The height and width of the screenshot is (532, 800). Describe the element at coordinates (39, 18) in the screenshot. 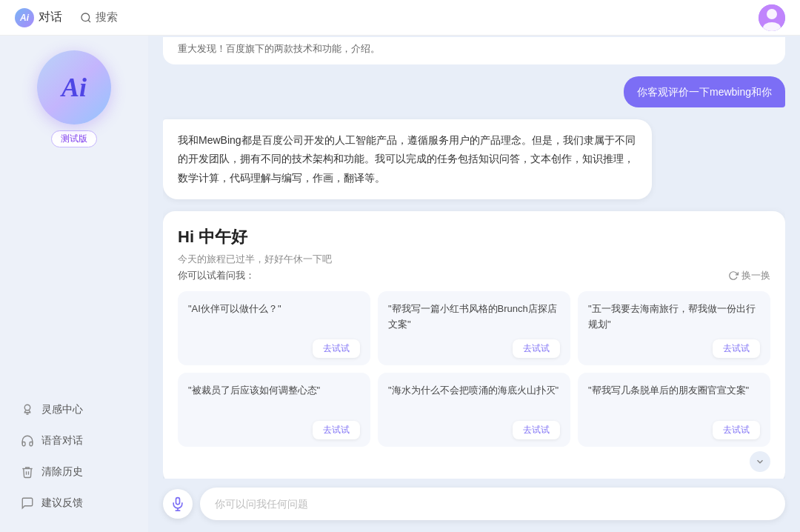

I see `nav-logo: Ai 对话` at that location.